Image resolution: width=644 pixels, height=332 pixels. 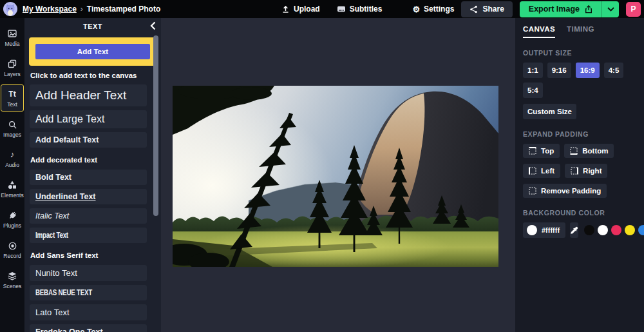 I want to click on text-style-nunito: Nunito Text, so click(x=88, y=273).